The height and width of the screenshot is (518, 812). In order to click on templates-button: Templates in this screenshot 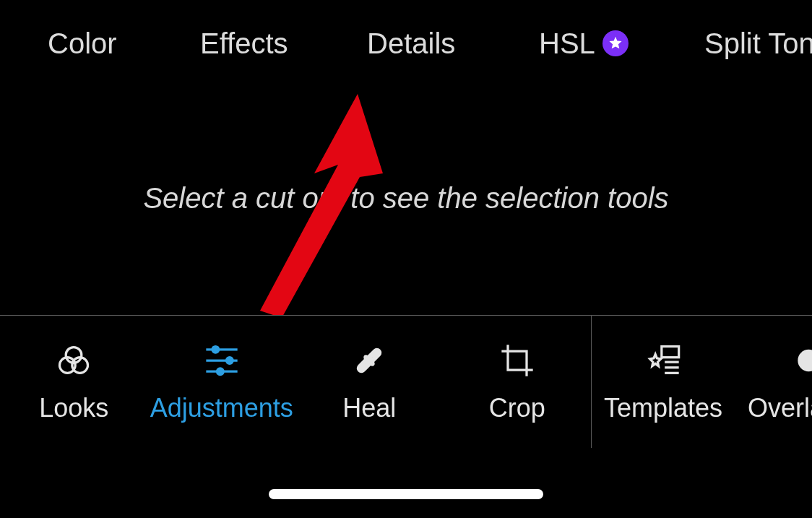, I will do `click(663, 381)`.